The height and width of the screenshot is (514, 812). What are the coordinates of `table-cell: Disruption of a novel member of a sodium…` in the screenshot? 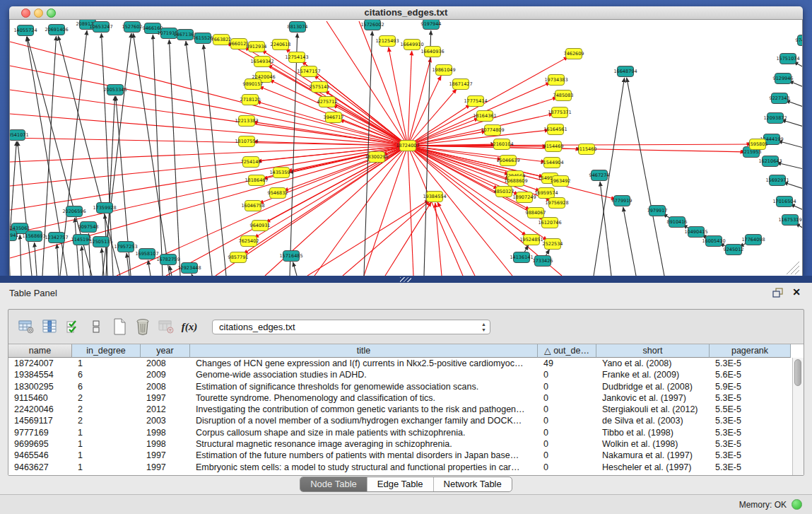 It's located at (364, 421).